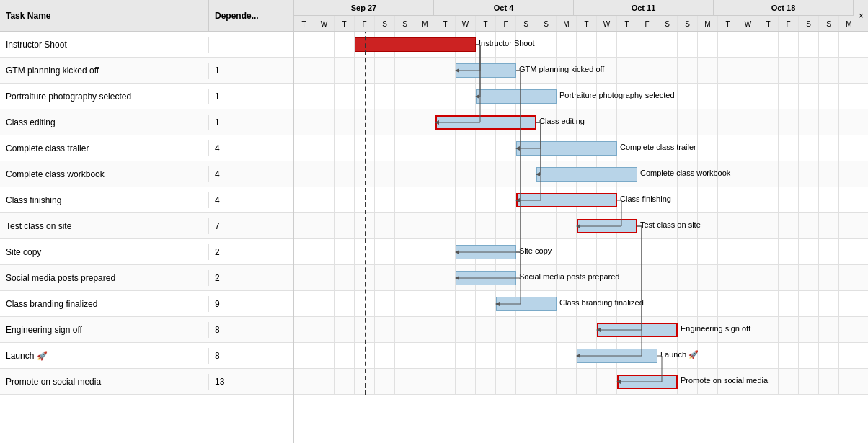 The image size is (868, 443). What do you see at coordinates (105, 45) in the screenshot?
I see `task-name-cell: Instructor Shoot` at bounding box center [105, 45].